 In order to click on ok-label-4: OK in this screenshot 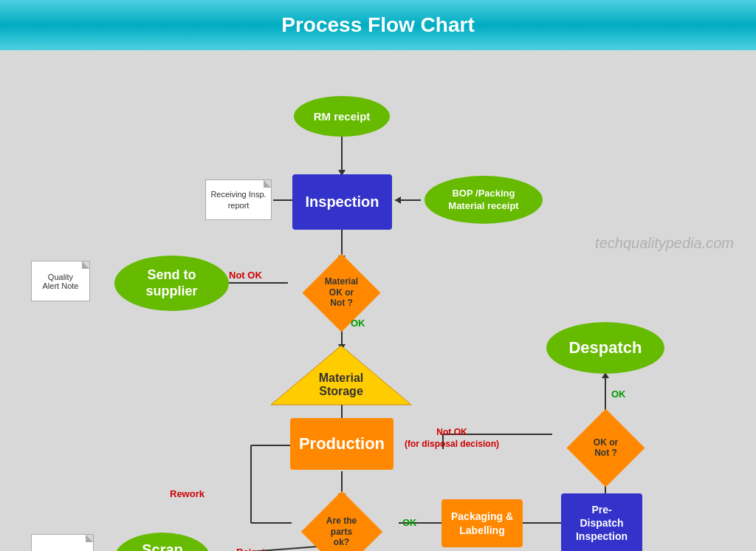, I will do `click(619, 394)`.